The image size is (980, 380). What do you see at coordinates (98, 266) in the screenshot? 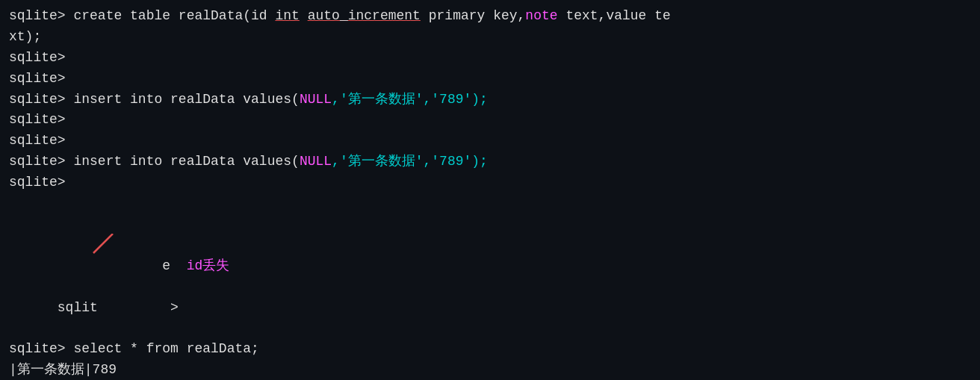
I see `prompt-9-container: sqlit e >` at bounding box center [98, 266].